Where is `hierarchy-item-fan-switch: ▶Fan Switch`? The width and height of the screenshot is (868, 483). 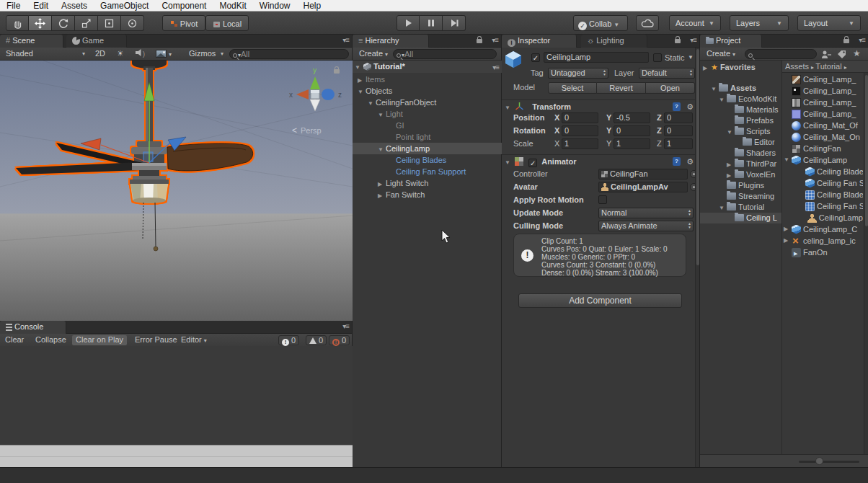
hierarchy-item-fan-switch: ▶Fan Switch is located at coordinates (427, 195).